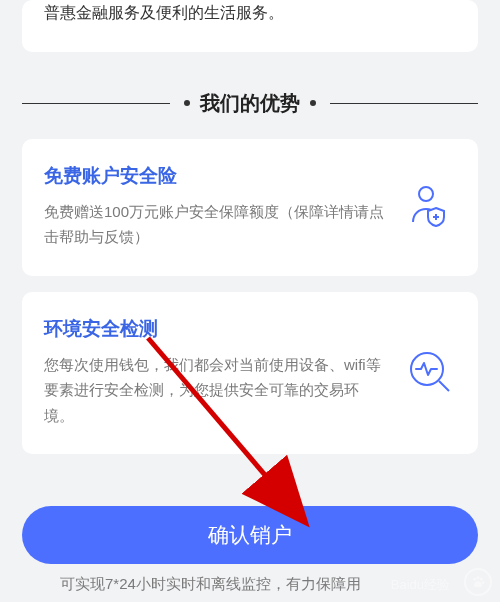 This screenshot has width=500, height=602. What do you see at coordinates (250, 104) in the screenshot?
I see `section-heading: 我们的优势` at bounding box center [250, 104].